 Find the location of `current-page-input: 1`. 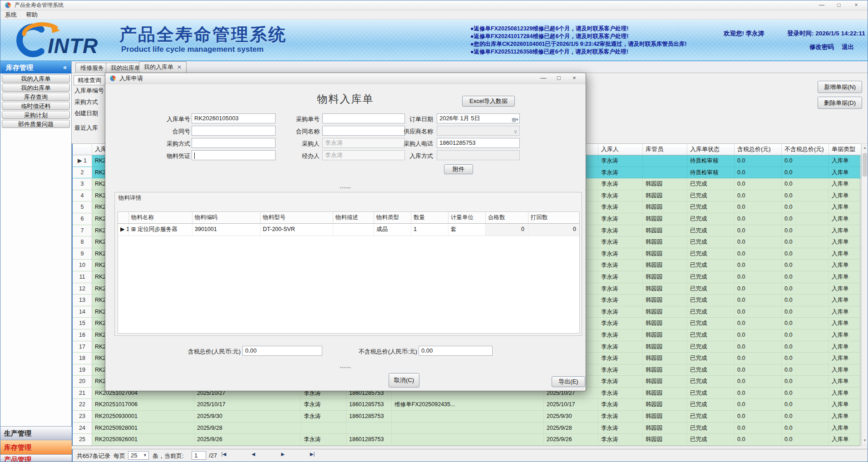

current-page-input: 1 is located at coordinates (199, 456).